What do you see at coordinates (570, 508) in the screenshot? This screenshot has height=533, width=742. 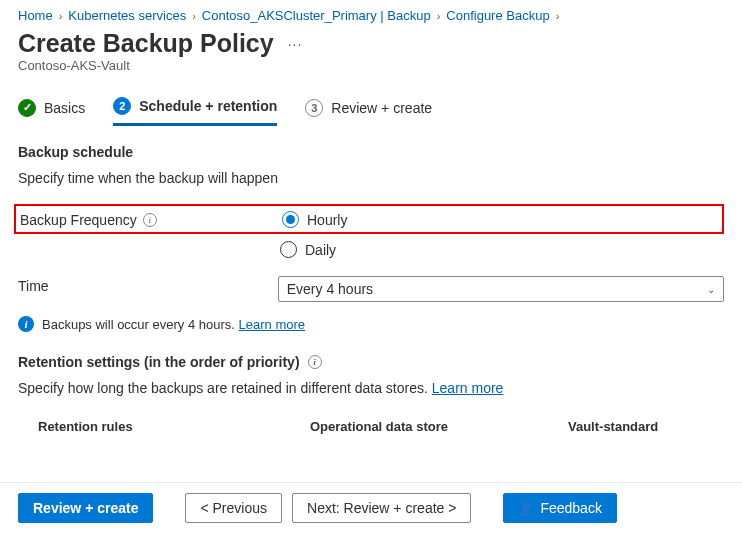 I see `feedback-label: Feedback` at bounding box center [570, 508].